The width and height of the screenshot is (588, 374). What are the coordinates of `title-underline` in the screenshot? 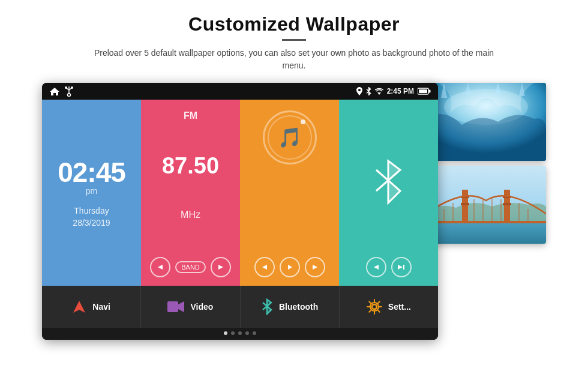 It's located at (294, 40).